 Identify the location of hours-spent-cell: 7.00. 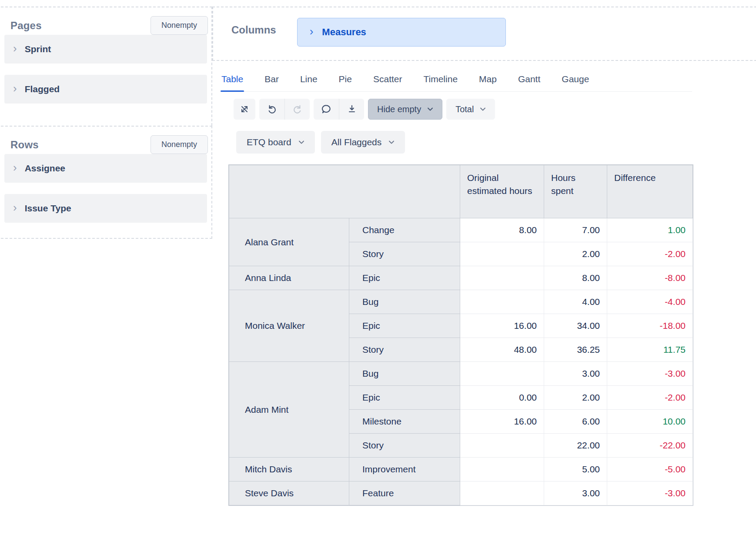
(576, 231).